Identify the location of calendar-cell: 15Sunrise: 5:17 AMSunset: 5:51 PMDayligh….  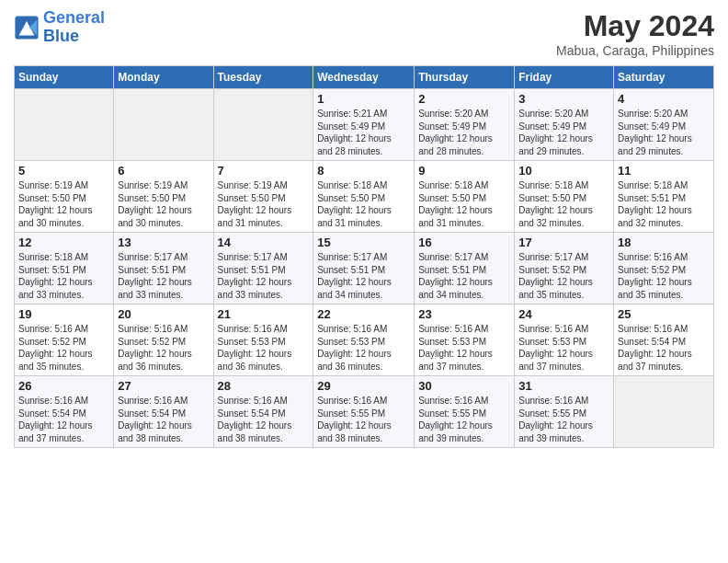
(364, 269).